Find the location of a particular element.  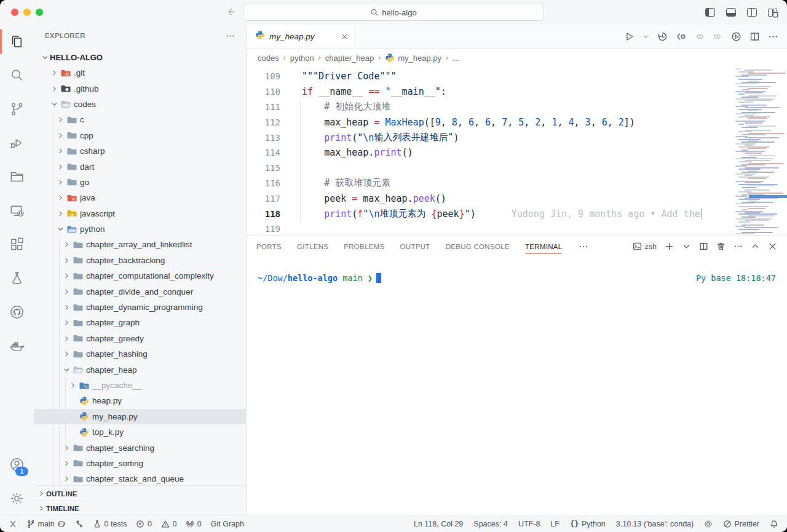

history-icon is located at coordinates (663, 37).